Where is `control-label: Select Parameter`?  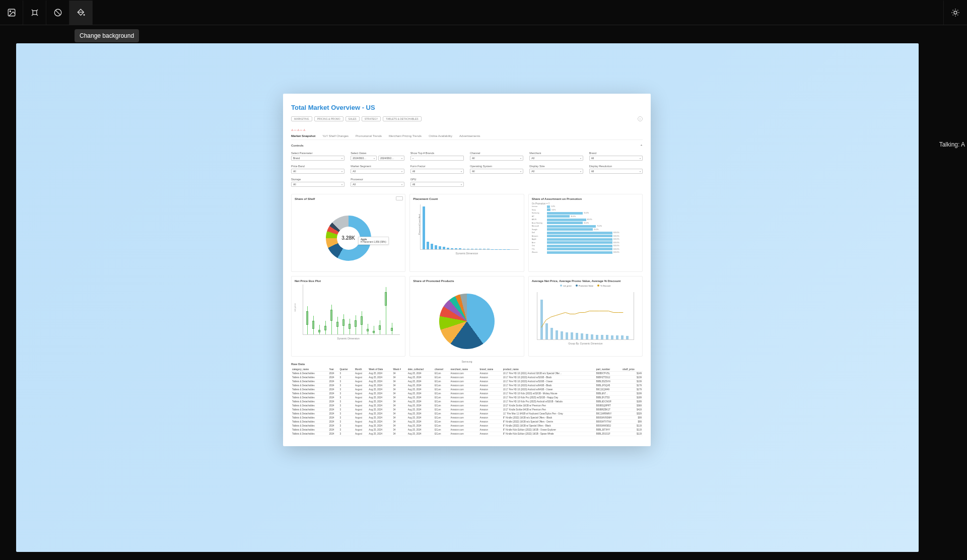
control-label: Select Parameter is located at coordinates (318, 153).